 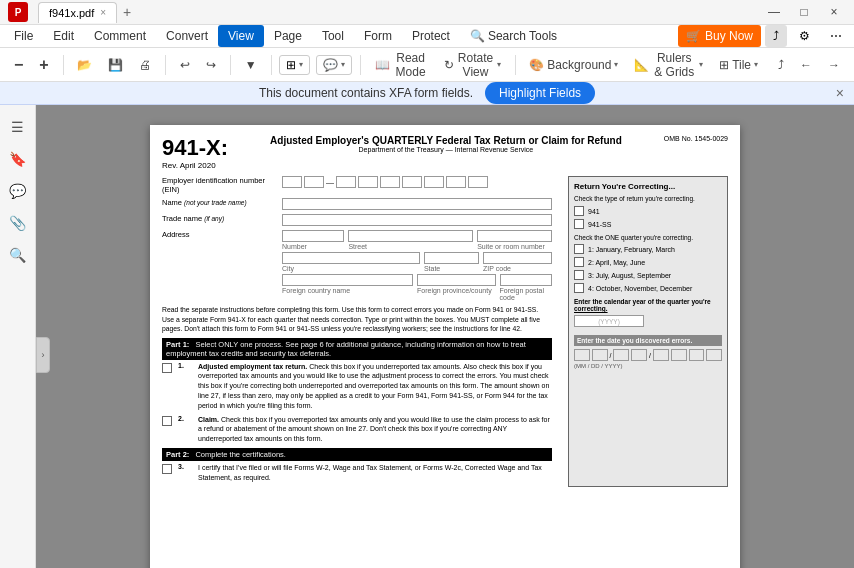 I want to click on minimize-button: —, so click(x=774, y=12).